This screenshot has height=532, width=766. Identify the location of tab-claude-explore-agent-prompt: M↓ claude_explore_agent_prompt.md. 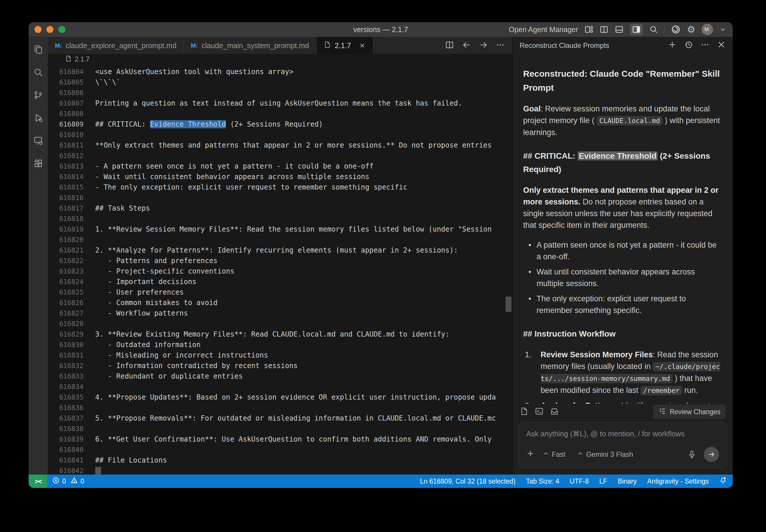
(116, 45).